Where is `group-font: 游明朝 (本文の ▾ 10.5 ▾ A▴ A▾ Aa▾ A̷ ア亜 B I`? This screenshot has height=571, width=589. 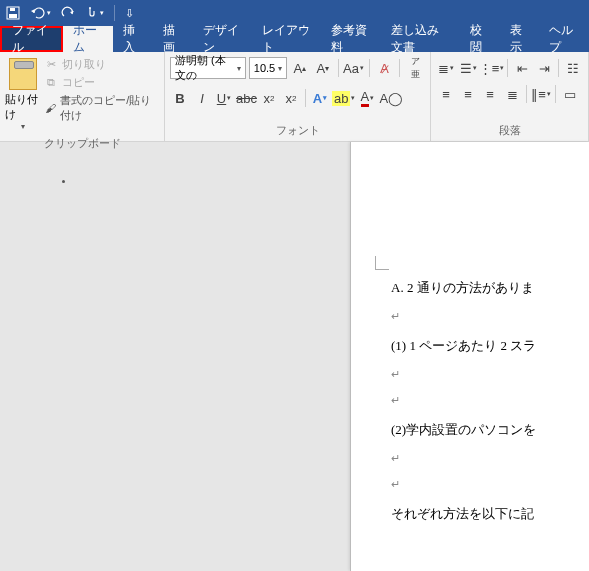
group-font: 游明朝 (本文の ▾ 10.5 ▾ A▴ A▾ Aa▾ A̷ ア亜 B I is located at coordinates (298, 96).